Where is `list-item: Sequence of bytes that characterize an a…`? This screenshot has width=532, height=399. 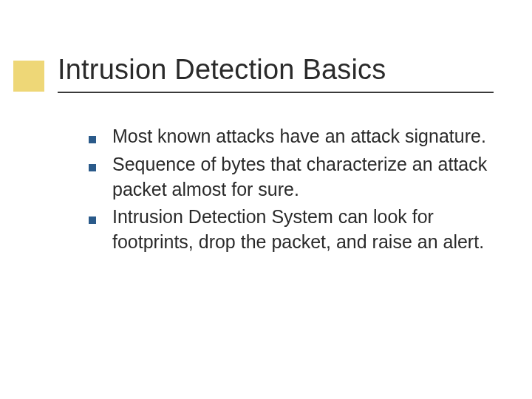 list-item: Sequence of bytes that characterize an a… is located at coordinates (288, 177).